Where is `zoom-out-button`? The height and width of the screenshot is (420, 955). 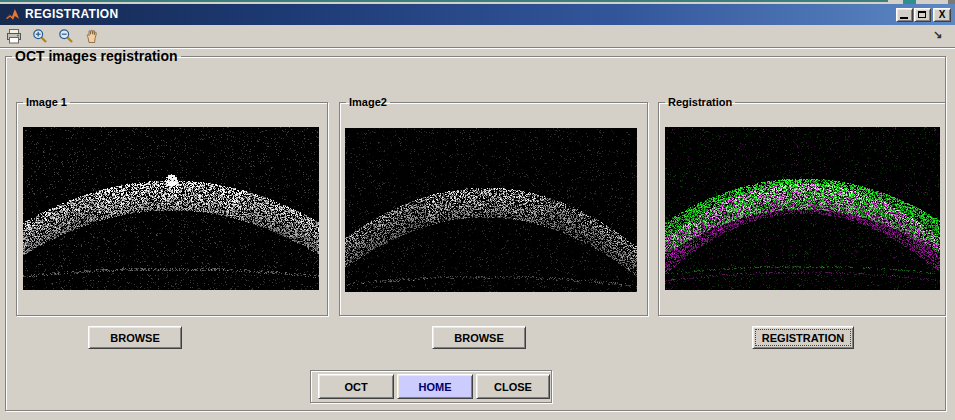
zoom-out-button is located at coordinates (66, 36).